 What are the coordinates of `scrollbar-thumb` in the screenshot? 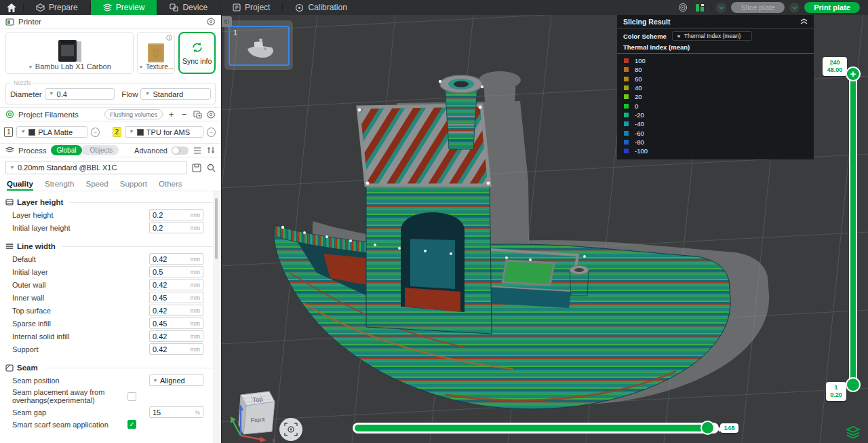 It's located at (216, 229).